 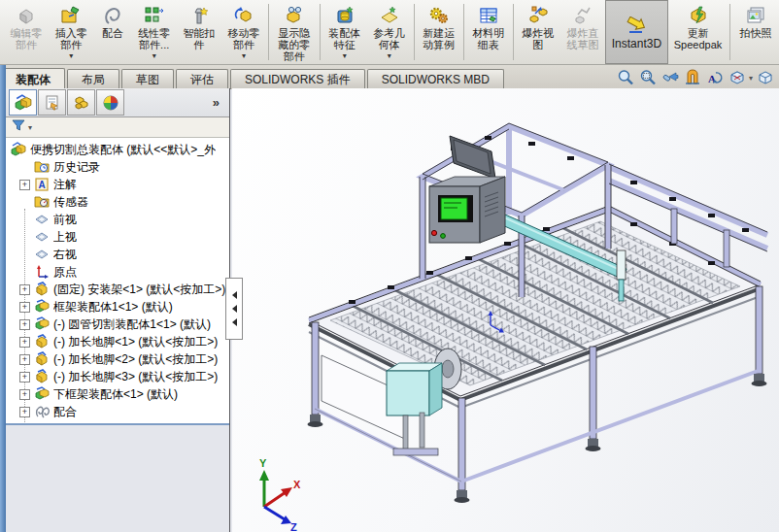 I want to click on tab-sketch: 草图, so click(x=148, y=80).